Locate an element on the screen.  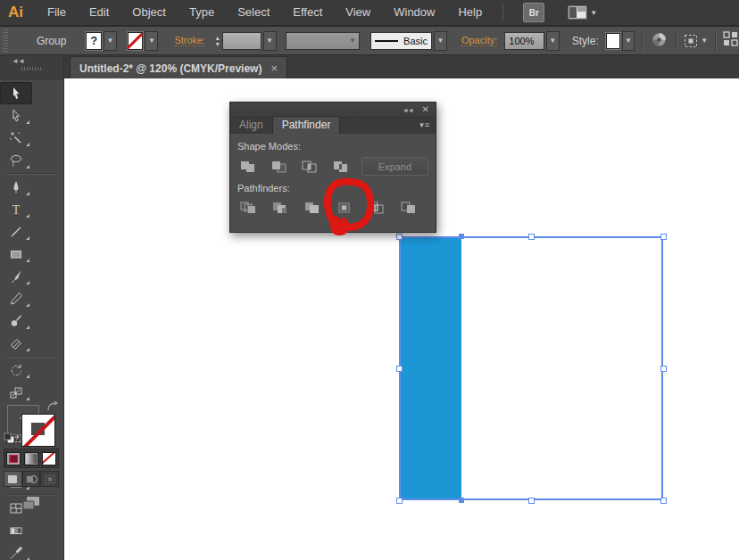
stroke-weight-stepper: ▲▼ is located at coordinates (218, 41).